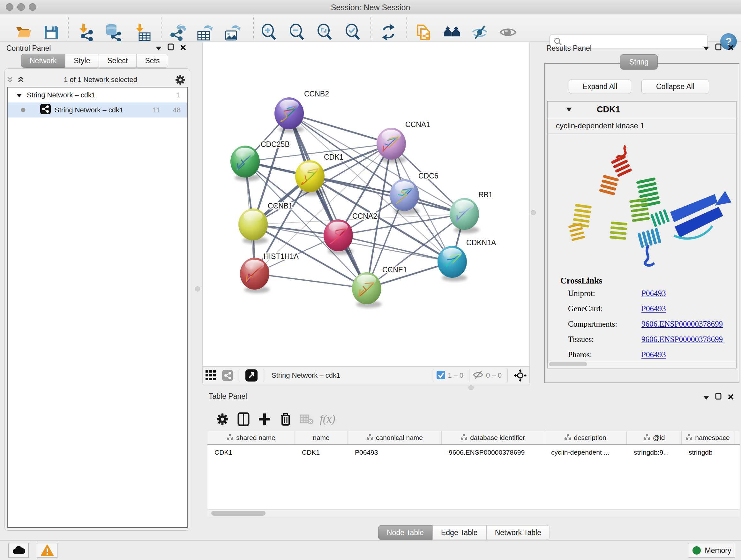 This screenshot has width=741, height=560. Describe the element at coordinates (301, 111) in the screenshot. I see `node-ccnb2: CCNB2` at that location.